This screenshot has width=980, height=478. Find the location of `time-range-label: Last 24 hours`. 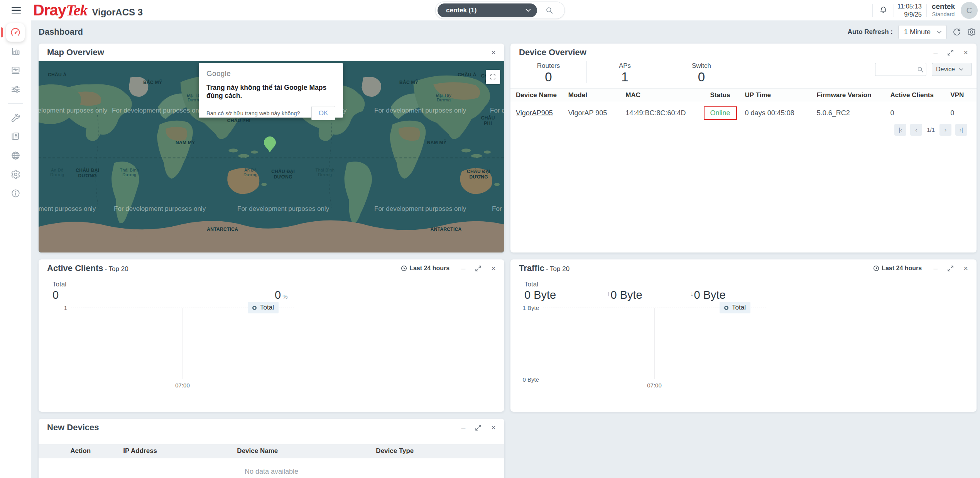

time-range-label: Last 24 hours is located at coordinates (429, 268).